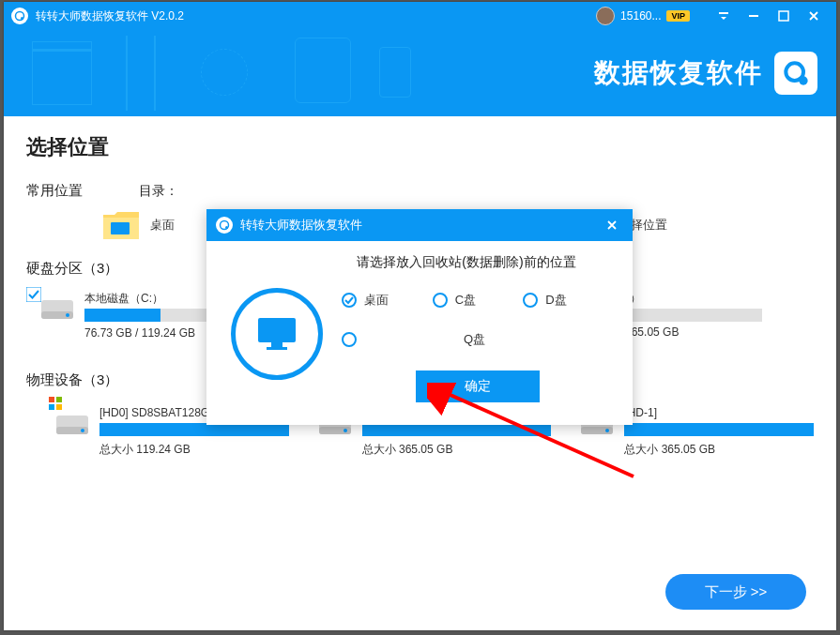 This screenshot has height=635, width=840. Describe the element at coordinates (121, 225) in the screenshot. I see `folder-desktop-icon` at that location.